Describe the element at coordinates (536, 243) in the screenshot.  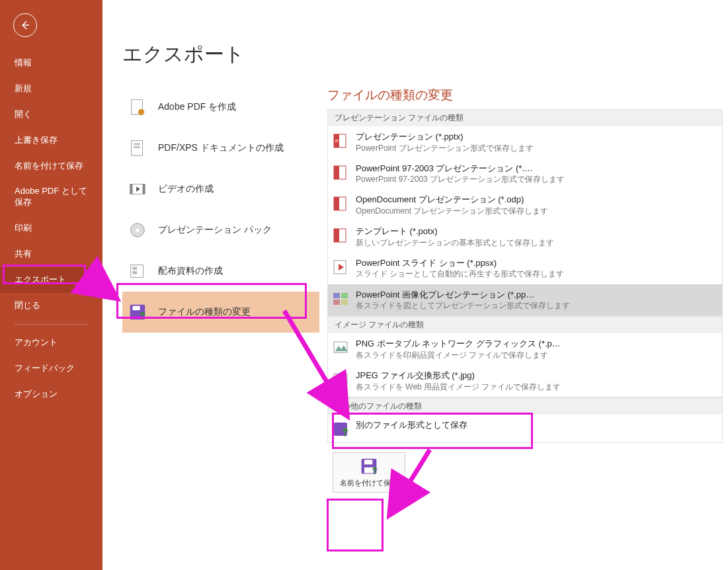
I see `file-type-desc: 新しいプレゼンテーションの基本形式として保存します` at that location.